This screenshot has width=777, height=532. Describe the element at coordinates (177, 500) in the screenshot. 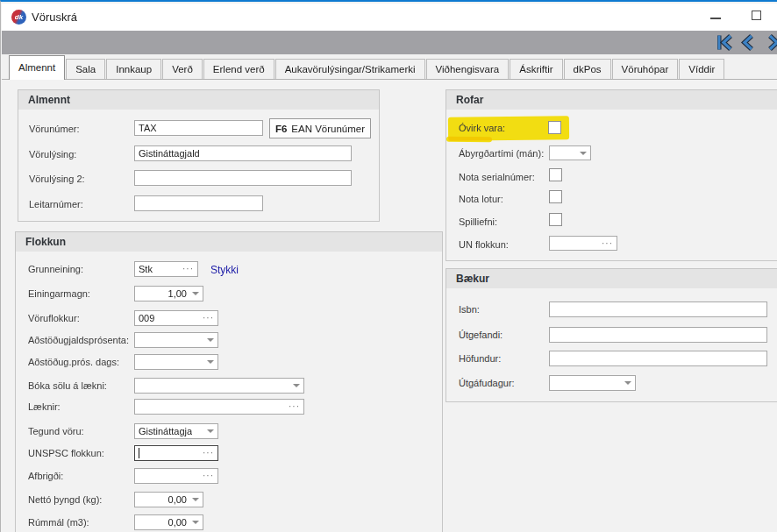

I see `netto-thyngd-value: 0,00` at that location.